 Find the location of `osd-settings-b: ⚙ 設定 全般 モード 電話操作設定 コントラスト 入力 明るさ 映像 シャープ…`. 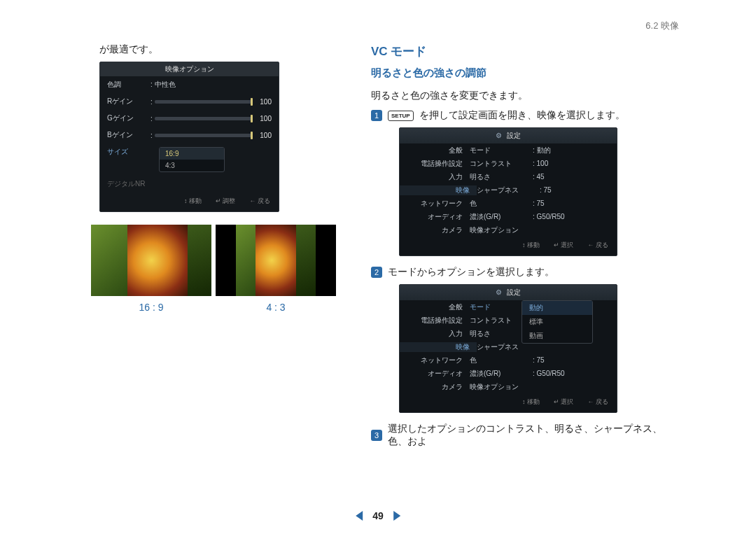

osd-settings-b: ⚙ 設定 全般 モード 電話操作設定 コントラスト 入力 明るさ 映像 シャープ… is located at coordinates (508, 349).